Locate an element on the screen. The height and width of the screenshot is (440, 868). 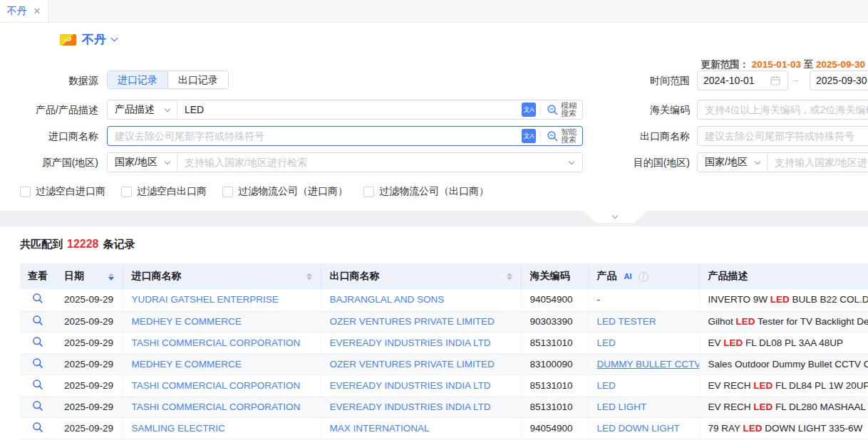
smart-search-label: 智能搜索 is located at coordinates (569, 137).